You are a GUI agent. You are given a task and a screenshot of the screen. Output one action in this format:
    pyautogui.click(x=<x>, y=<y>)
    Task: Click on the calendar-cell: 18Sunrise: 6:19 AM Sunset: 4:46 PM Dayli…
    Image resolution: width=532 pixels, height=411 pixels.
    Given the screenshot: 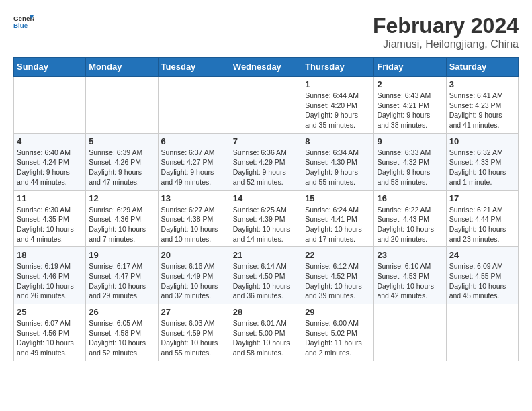 What is the action you would take?
    pyautogui.click(x=50, y=275)
    